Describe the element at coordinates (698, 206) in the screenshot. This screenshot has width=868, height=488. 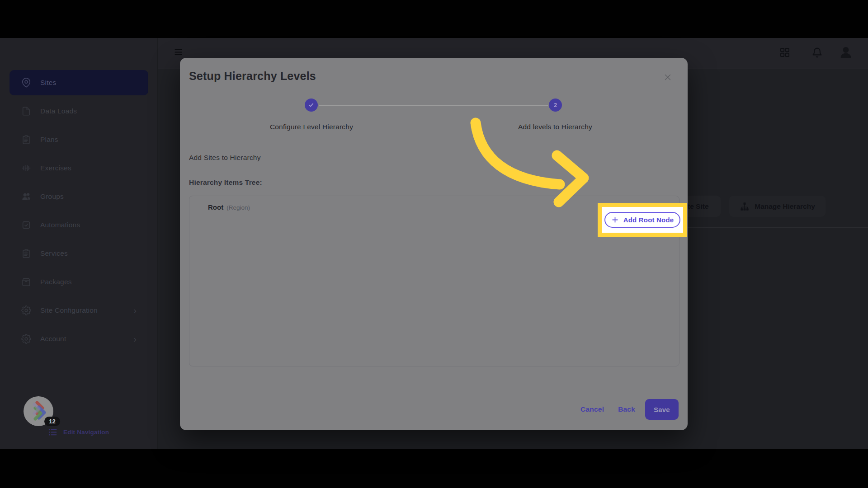
I see `create-site-label-fragment: te Site` at that location.